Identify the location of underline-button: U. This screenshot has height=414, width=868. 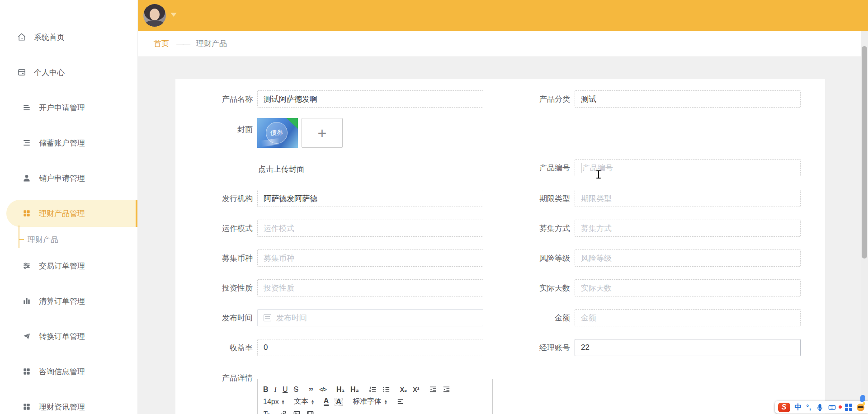
(285, 390).